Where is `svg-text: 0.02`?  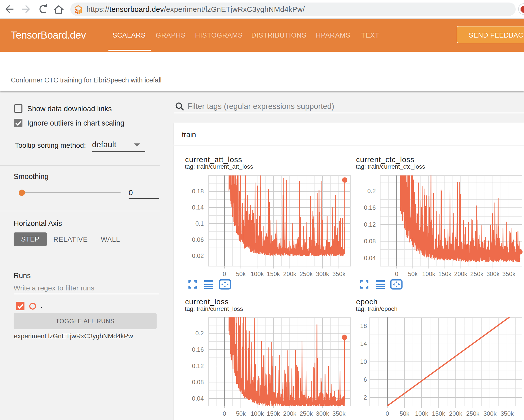 svg-text: 0.02 is located at coordinates (198, 256).